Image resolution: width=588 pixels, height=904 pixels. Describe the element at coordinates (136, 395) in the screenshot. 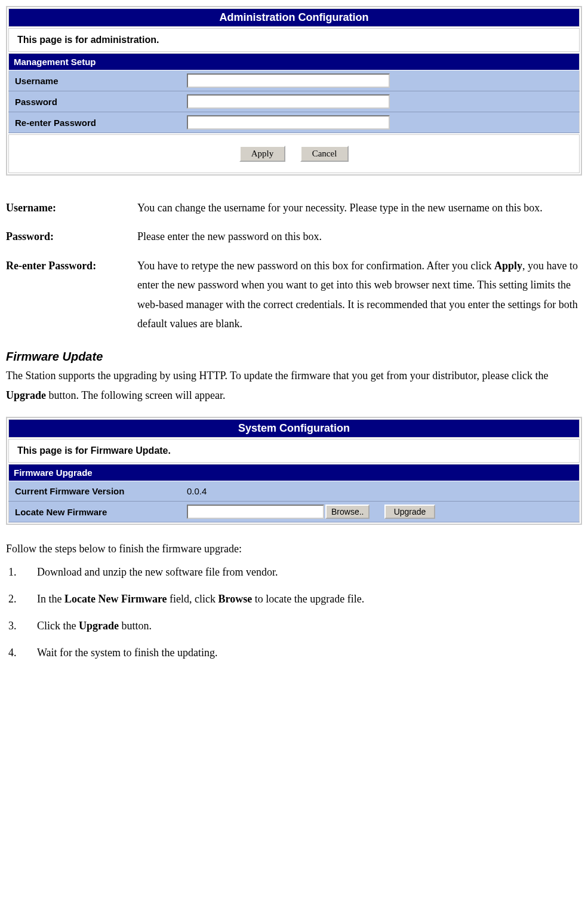

I see `firmware-intro-after: button. The following screen will appear…` at that location.